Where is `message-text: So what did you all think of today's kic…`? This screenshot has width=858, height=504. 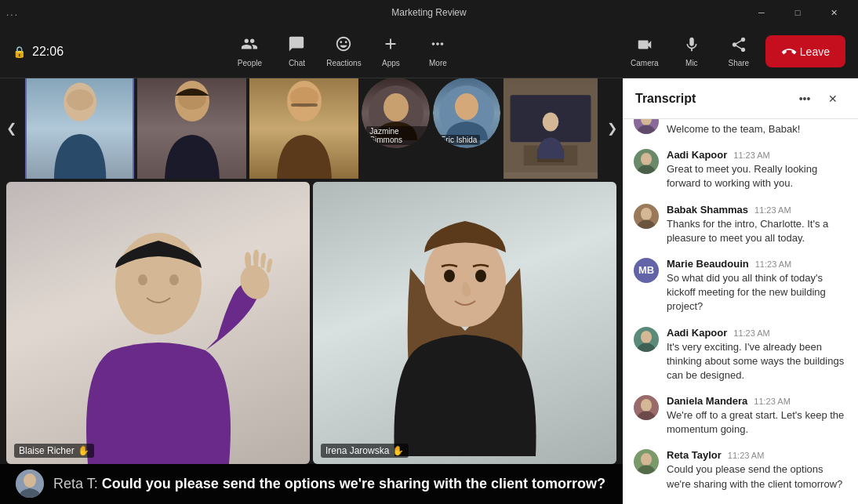
message-text: So what did you all think of today's kic… is located at coordinates (757, 293).